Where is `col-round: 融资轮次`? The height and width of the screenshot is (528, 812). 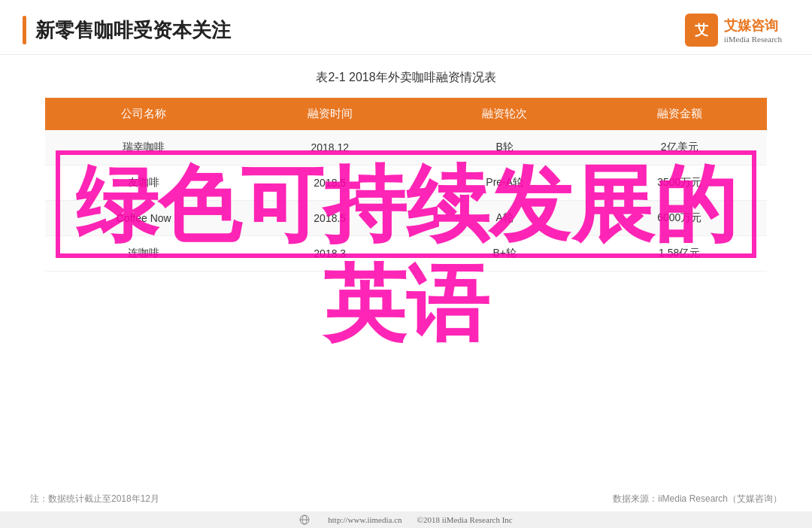 col-round: 融资轮次 is located at coordinates (504, 114).